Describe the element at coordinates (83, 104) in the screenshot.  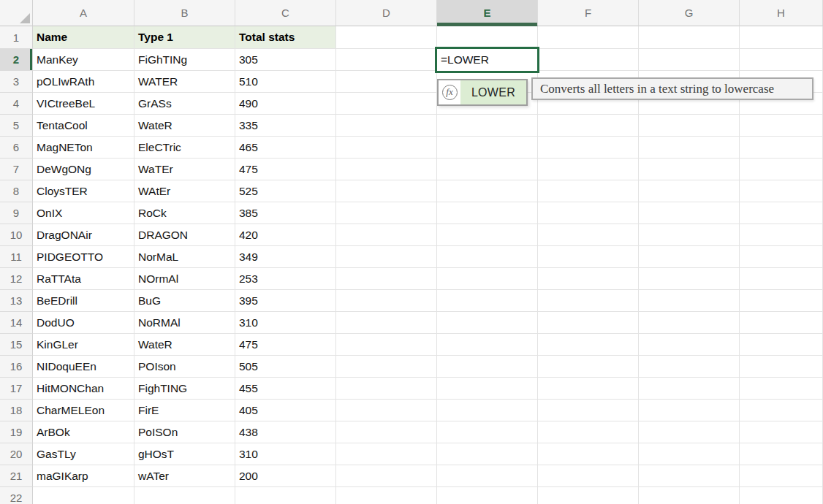
I see `cell-A4: VICtreeBeL` at that location.